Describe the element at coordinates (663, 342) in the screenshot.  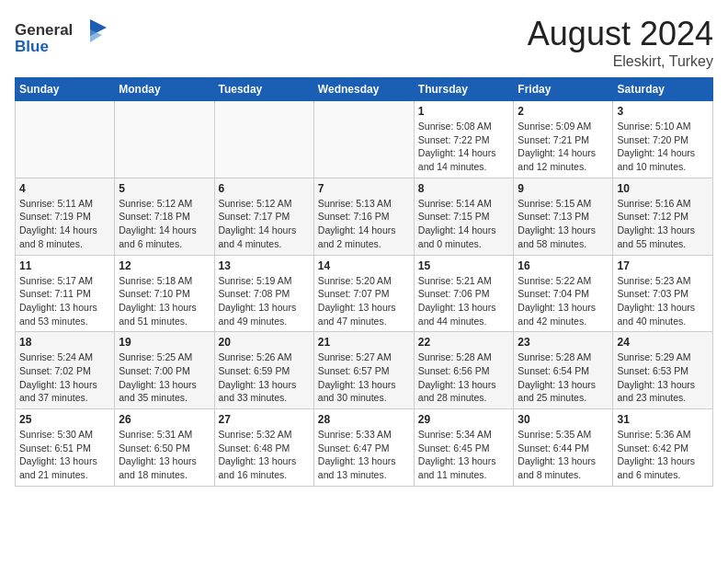
I see `day-number: 24` at that location.